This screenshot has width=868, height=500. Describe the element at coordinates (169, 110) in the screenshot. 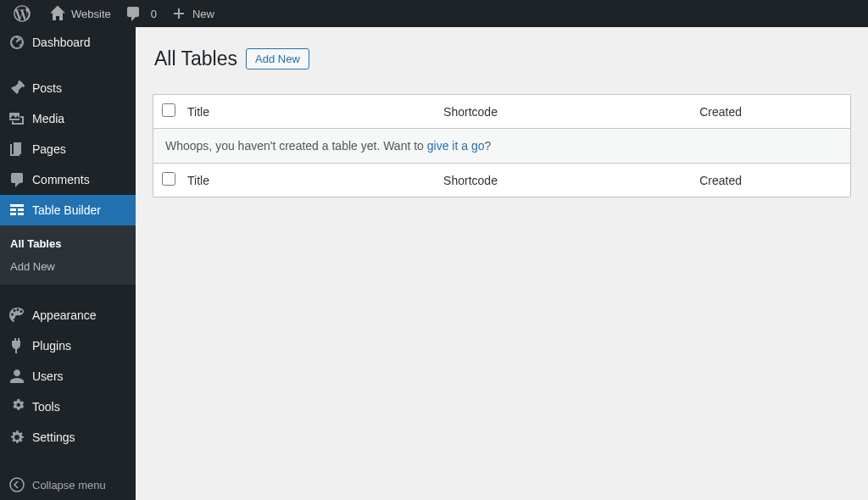

I see `select-all-checkbox-top` at that location.